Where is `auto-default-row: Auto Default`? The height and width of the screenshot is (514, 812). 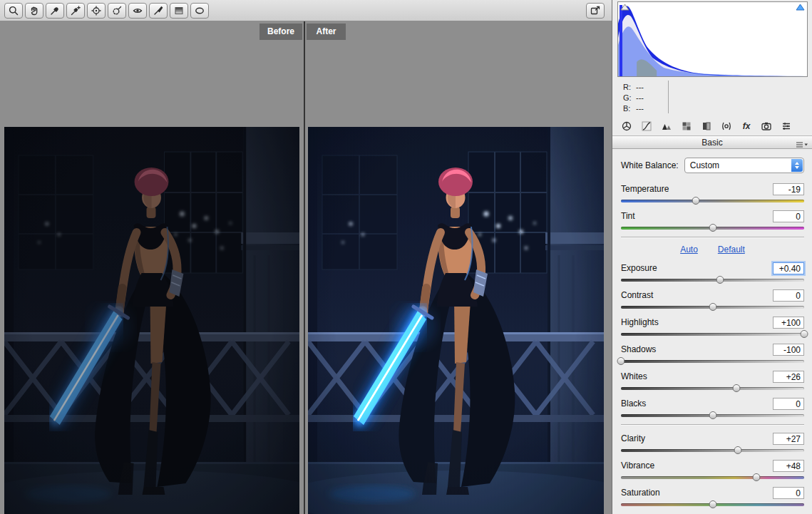
auto-default-row: Auto Default is located at coordinates (713, 250).